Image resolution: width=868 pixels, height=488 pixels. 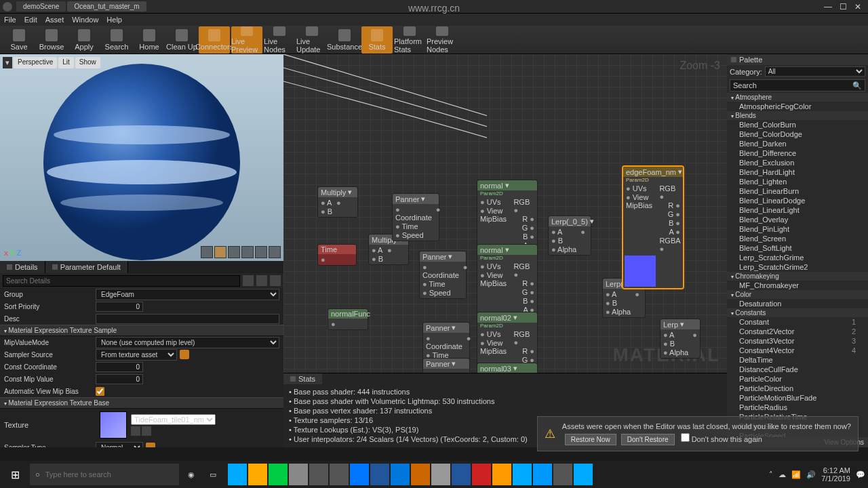 I want to click on viewport-perspective-button: Perspective, so click(x=35, y=62).